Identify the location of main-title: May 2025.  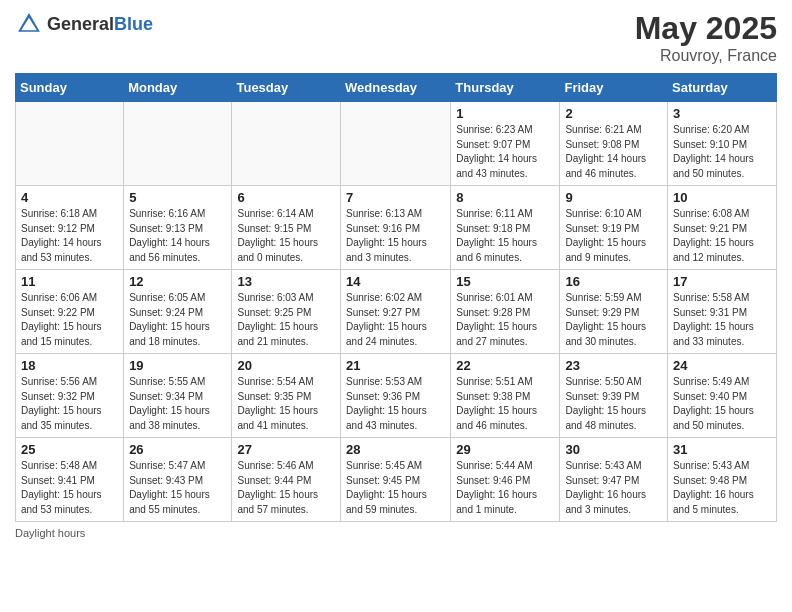
(706, 28).